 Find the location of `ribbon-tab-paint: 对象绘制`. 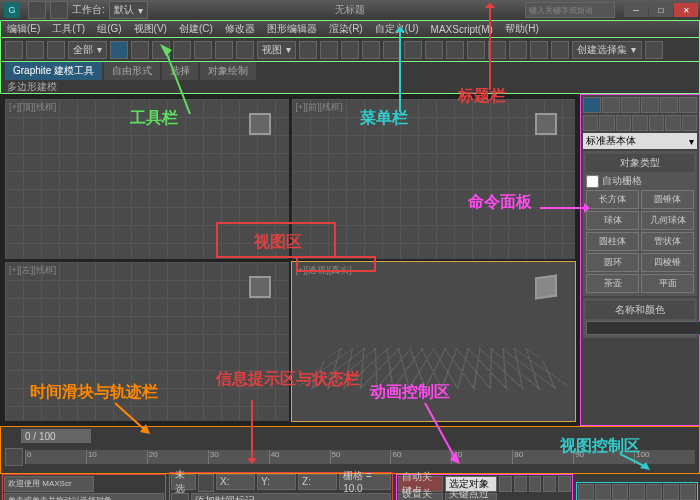

ribbon-tab-paint: 对象绘制 is located at coordinates (228, 71).